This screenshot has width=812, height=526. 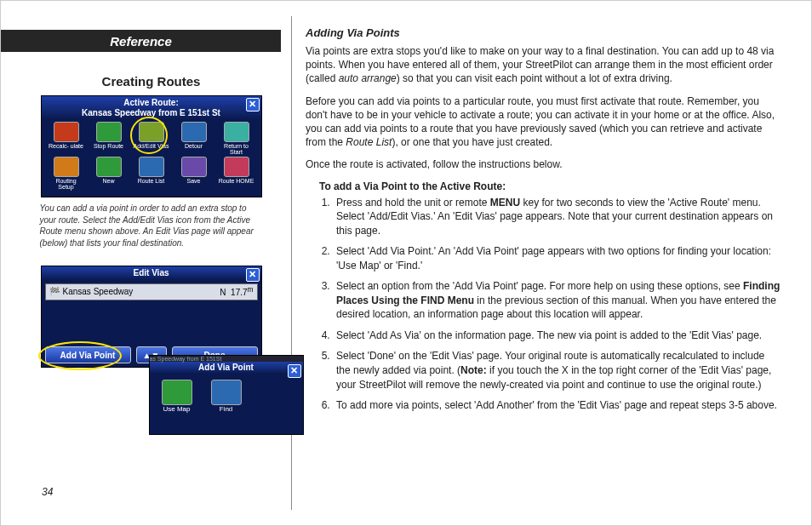 I want to click on body-paragraph: Before you can add via points to a parti…, so click(x=543, y=123).